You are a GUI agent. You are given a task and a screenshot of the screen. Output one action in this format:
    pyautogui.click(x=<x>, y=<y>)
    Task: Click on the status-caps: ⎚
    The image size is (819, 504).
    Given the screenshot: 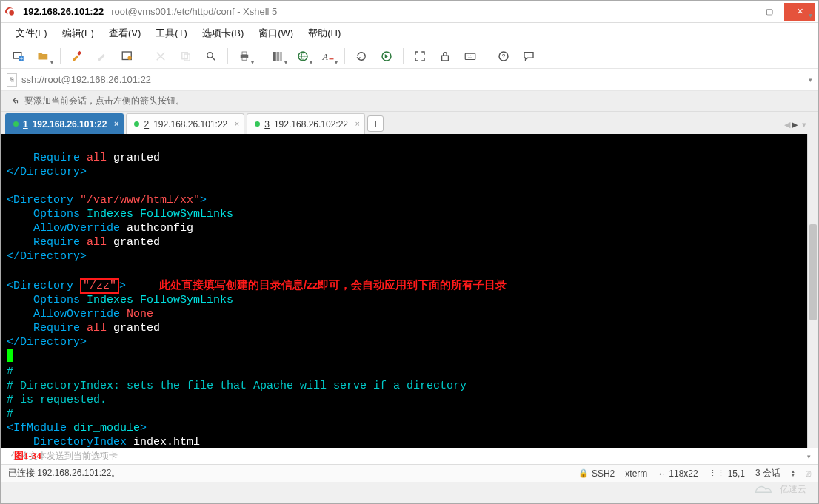 What is the action you would take?
    pyautogui.click(x=809, y=474)
    